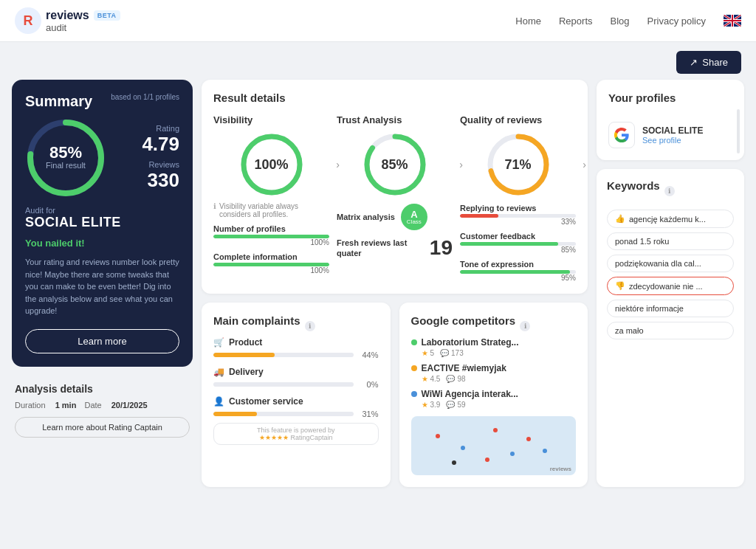 The image size is (756, 549). Describe the element at coordinates (394, 217) in the screenshot. I see `matrix-row: Matrix analysis A Class` at that location.